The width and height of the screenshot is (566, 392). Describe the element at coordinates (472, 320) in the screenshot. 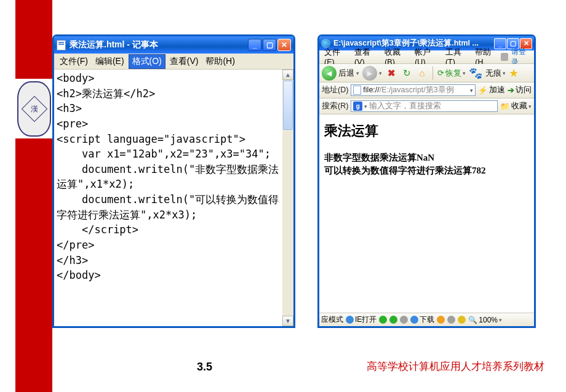

I see `zoom-icon: 🔍` at that location.